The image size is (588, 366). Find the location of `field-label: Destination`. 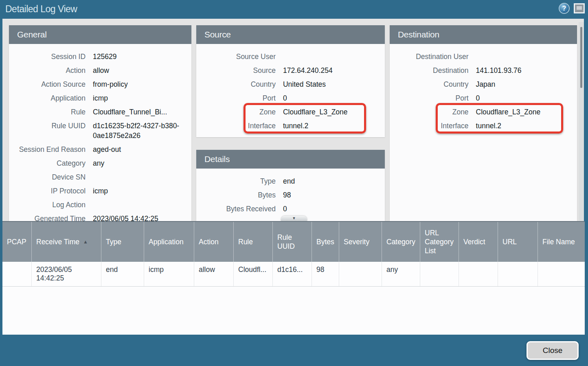

field-label: Destination is located at coordinates (433, 70).